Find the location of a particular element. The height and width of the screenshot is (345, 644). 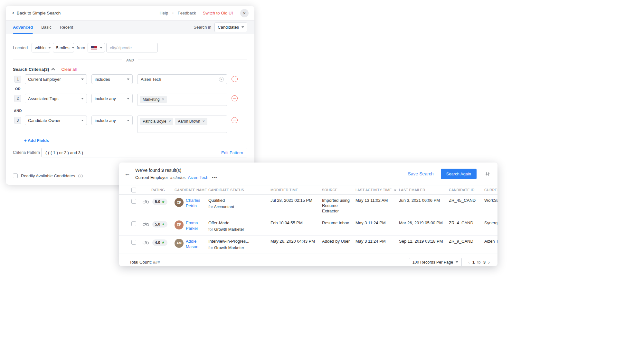

close-icon: × is located at coordinates (245, 13).